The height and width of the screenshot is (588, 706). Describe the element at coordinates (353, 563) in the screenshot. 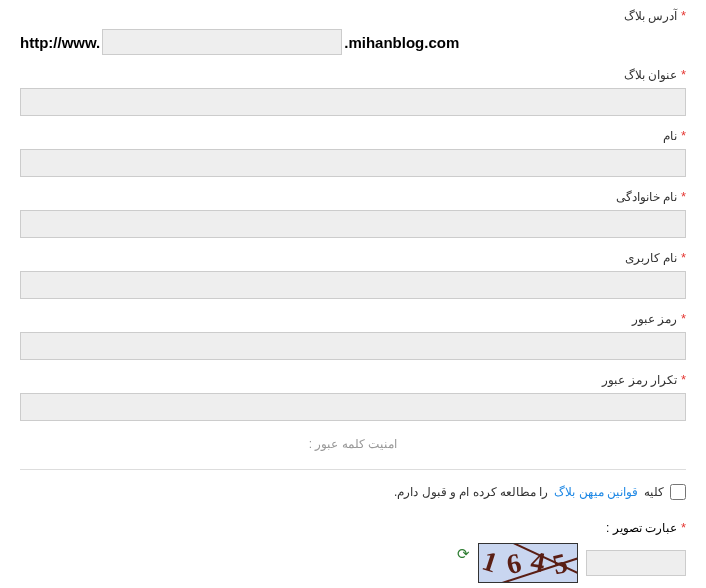

I see `captcha-row: 1 6 4 5 ⟳` at that location.